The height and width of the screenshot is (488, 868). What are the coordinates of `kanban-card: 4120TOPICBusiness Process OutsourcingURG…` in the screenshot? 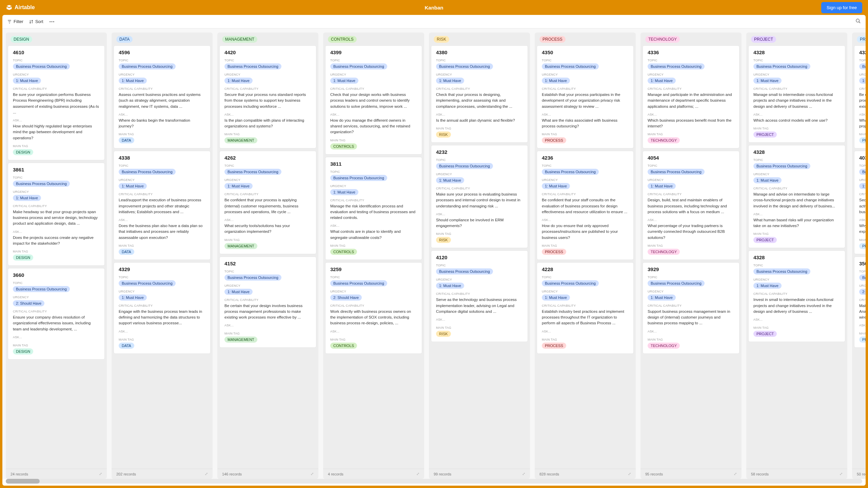 It's located at (479, 296).